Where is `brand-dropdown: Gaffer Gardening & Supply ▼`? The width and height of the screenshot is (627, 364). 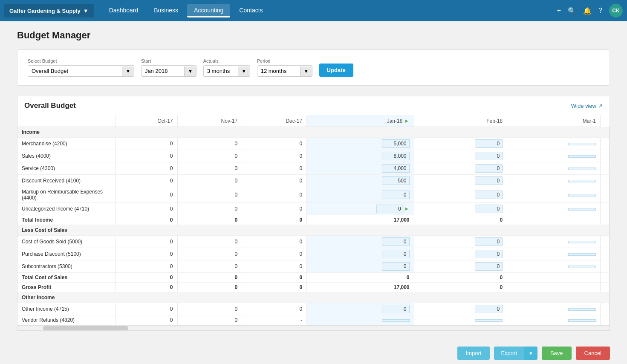
brand-dropdown: Gaffer Gardening & Supply ▼ is located at coordinates (49, 11).